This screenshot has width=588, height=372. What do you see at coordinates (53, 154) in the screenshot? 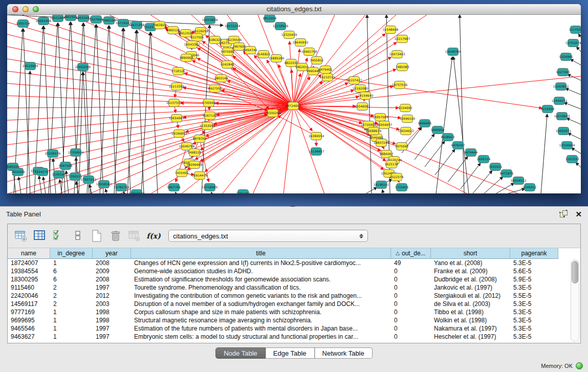
I see `graph-node: 20206576` at bounding box center [53, 154].